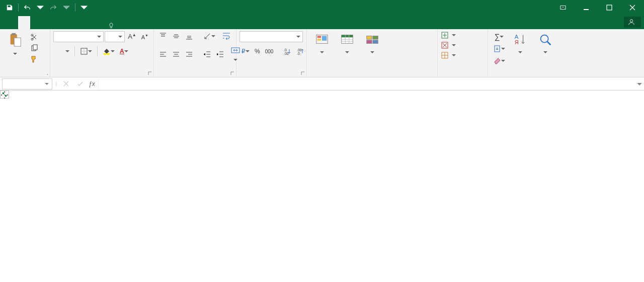 The image size is (644, 282). Describe the element at coordinates (366, 84) in the screenshot. I see `formula-input` at that location.